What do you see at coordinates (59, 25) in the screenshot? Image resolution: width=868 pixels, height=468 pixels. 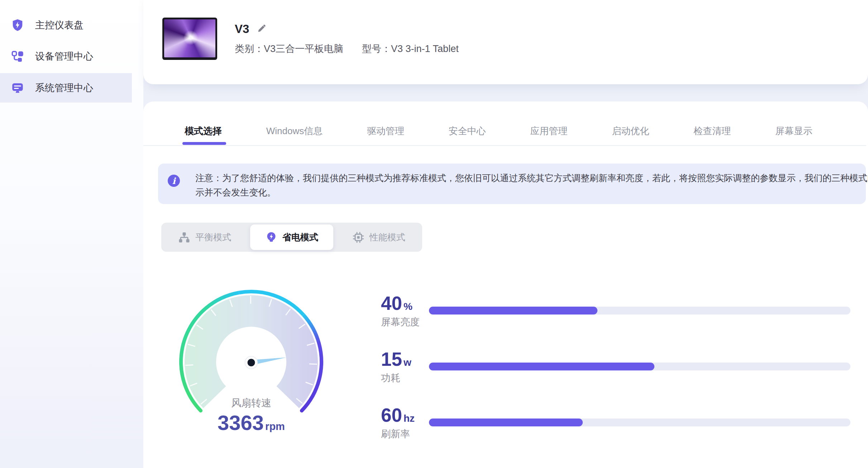 I see `sidebar-item-label: 主控仪表盘` at bounding box center [59, 25].